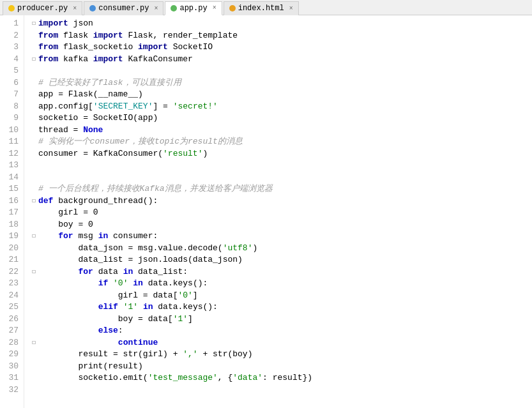 Image resolution: width=532 pixels, height=408 pixels. Describe the element at coordinates (124, 8) in the screenshot. I see `tab-consumer: consumer.py ×` at that location.